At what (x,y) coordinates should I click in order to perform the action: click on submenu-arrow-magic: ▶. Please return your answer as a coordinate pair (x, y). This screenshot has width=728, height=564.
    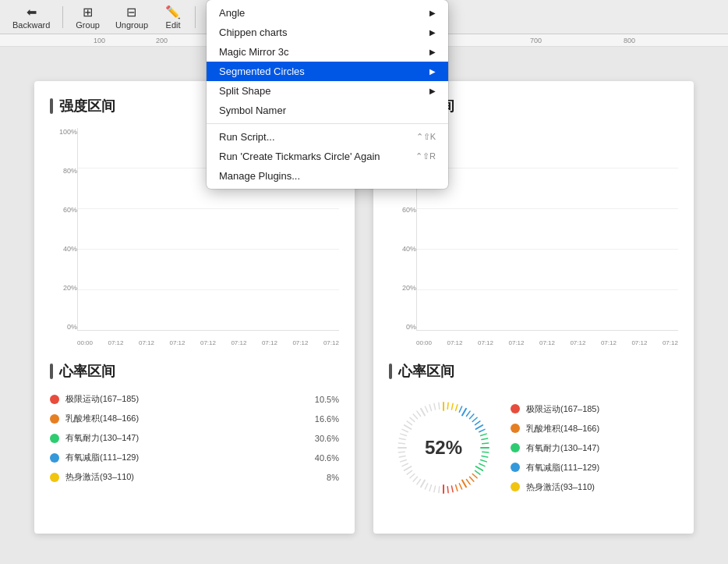
    Looking at the image, I should click on (433, 51).